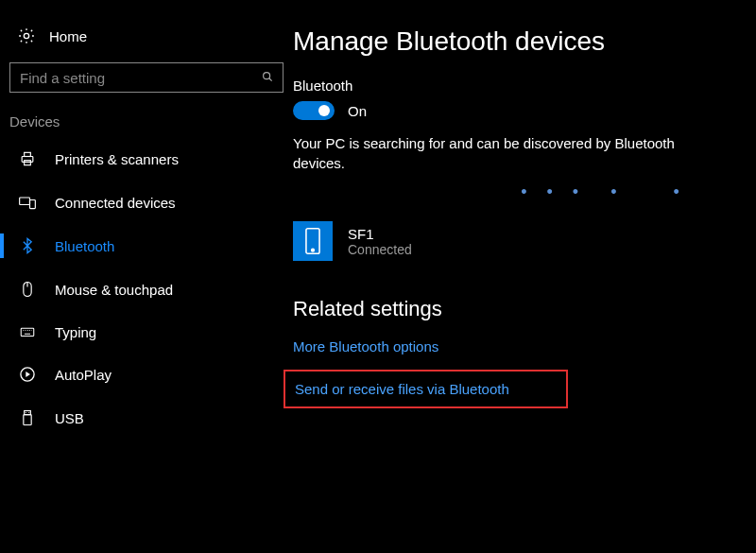  What do you see at coordinates (146, 78) in the screenshot?
I see `search-input` at bounding box center [146, 78].